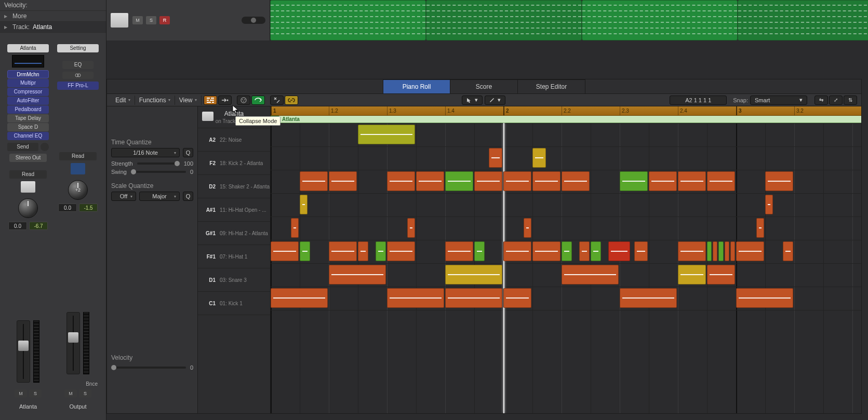 This screenshot has height=420, width=868. What do you see at coordinates (850, 100) in the screenshot?
I see `zoom-vert-button: ⇅` at bounding box center [850, 100].